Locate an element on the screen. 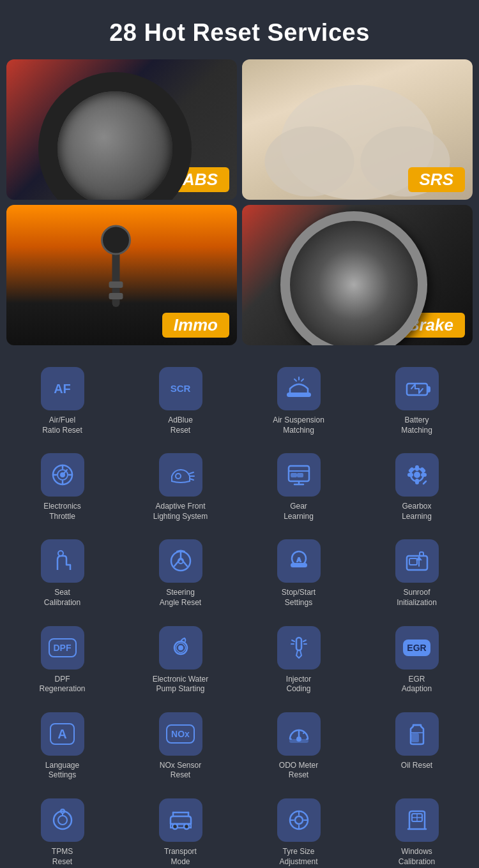 The width and height of the screenshot is (479, 868). service-seat-calibration: SeatCalibration is located at coordinates (63, 573).